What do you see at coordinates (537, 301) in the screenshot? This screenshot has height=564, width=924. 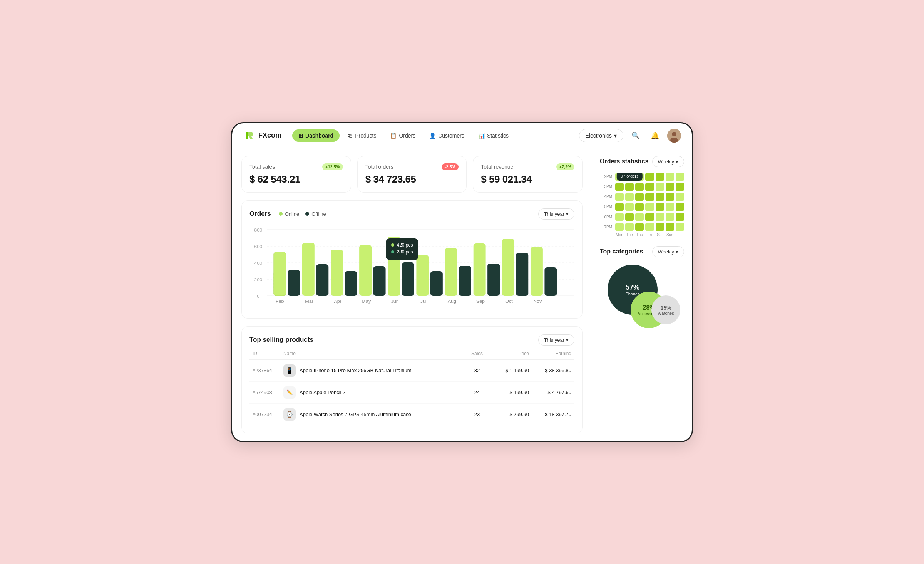 I see `svg-text: Nov` at bounding box center [537, 301].